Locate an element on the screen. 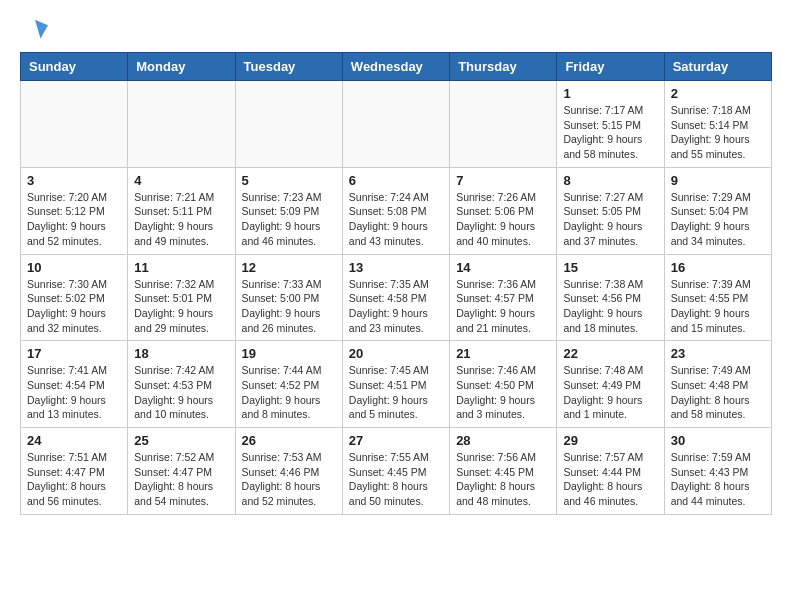  day-info: Sunrise: 7:41 AM Sunset: 4:54 PM Dayligh… is located at coordinates (74, 392).